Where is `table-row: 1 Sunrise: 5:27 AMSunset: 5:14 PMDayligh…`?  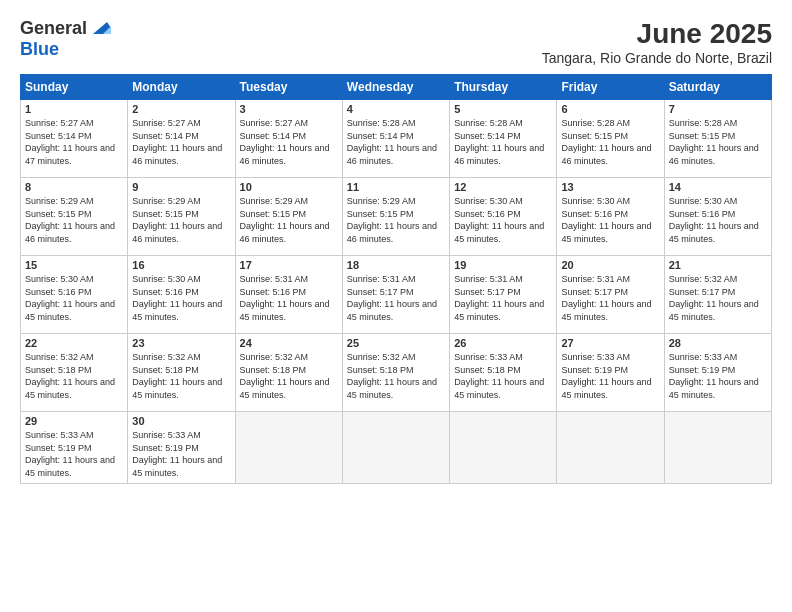 table-row: 1 Sunrise: 5:27 AMSunset: 5:14 PMDayligh… is located at coordinates (74, 139).